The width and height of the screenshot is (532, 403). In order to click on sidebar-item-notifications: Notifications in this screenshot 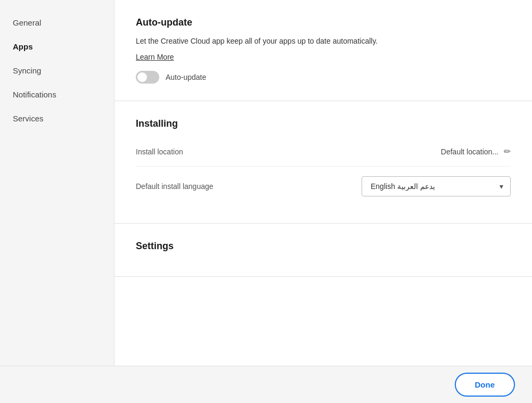, I will do `click(57, 95)`.